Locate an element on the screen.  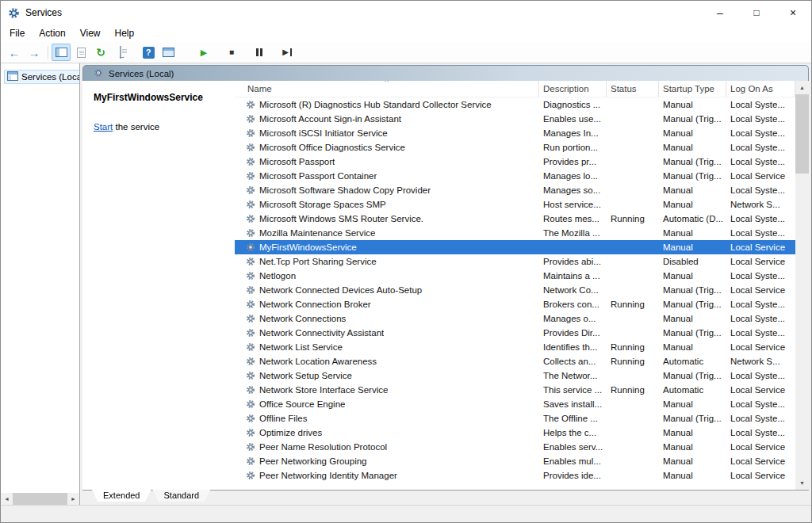
table-row: Network Connections Manages o... Manual … is located at coordinates (515, 319).